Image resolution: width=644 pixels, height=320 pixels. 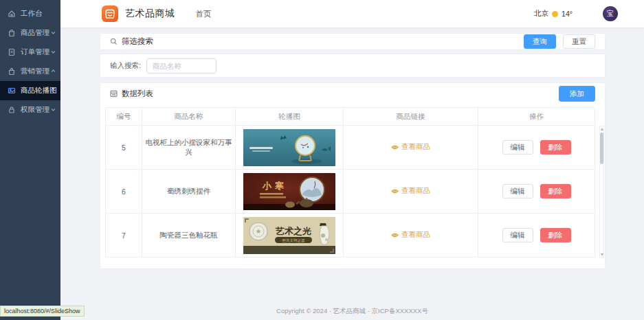 I want to click on top-header: 艺术品商城 首页 北京 14° 宝, so click(x=352, y=14).